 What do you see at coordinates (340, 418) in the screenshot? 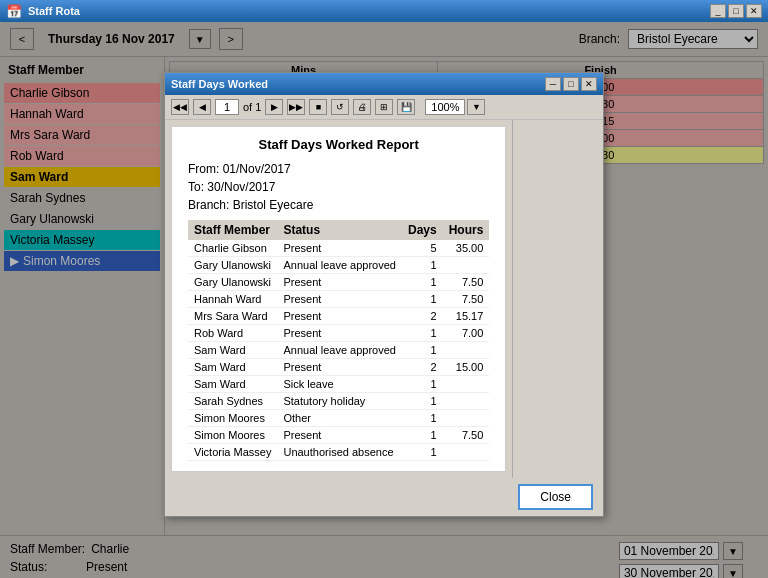
I see `cell-status: Other` at bounding box center [340, 418].